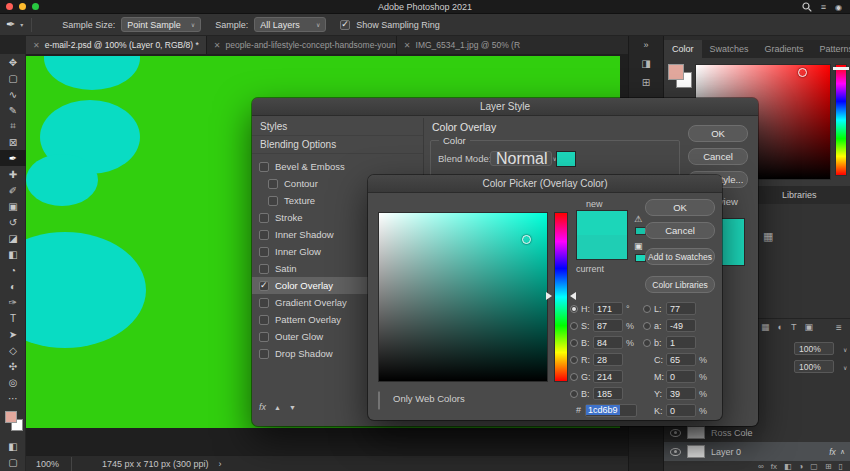 The width and height of the screenshot is (850, 471). I want to click on field-input: 0, so click(681, 410).